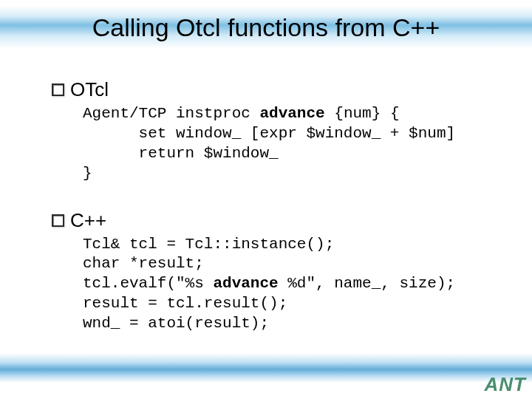 This screenshot has width=532, height=399. Describe the element at coordinates (269, 133) in the screenshot. I see `code-text: set window_ [expr $window_ + $num]` at that location.